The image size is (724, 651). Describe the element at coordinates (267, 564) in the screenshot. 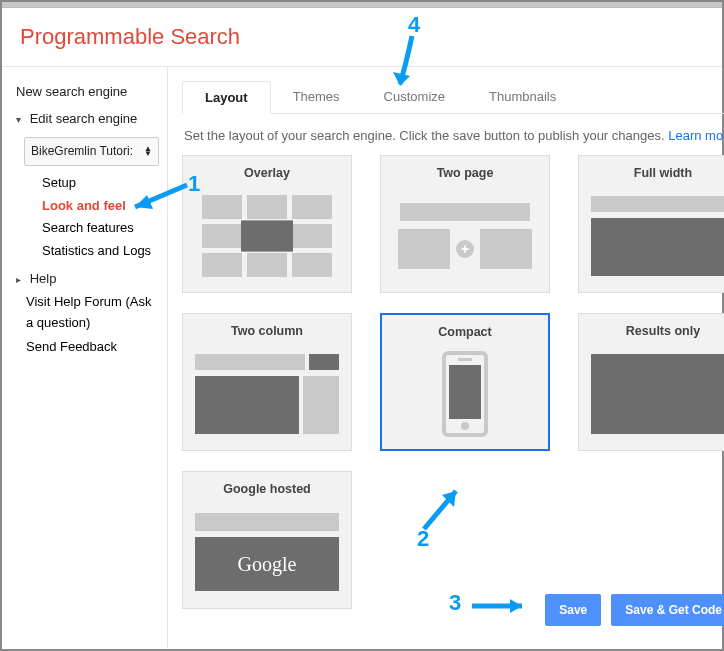

I see `google-logo: Google` at that location.